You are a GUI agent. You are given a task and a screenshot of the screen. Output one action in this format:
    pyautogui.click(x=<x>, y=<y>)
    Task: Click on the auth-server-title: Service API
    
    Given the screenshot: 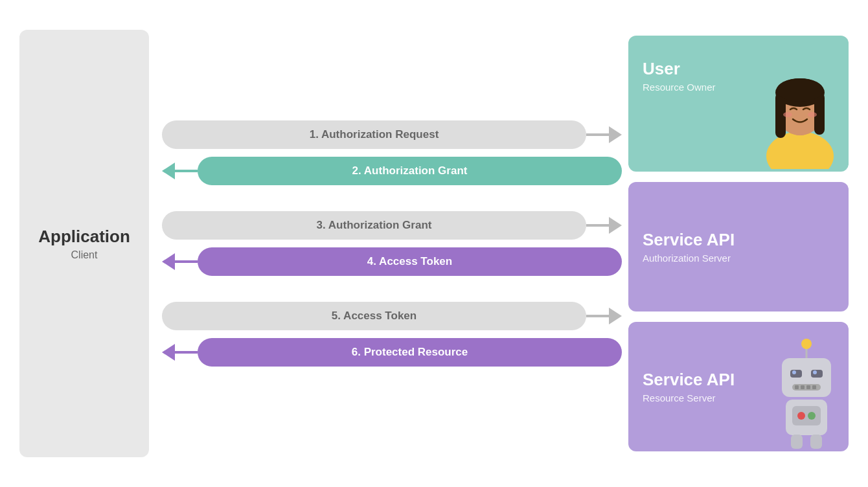 What is the action you would take?
    pyautogui.click(x=689, y=240)
    